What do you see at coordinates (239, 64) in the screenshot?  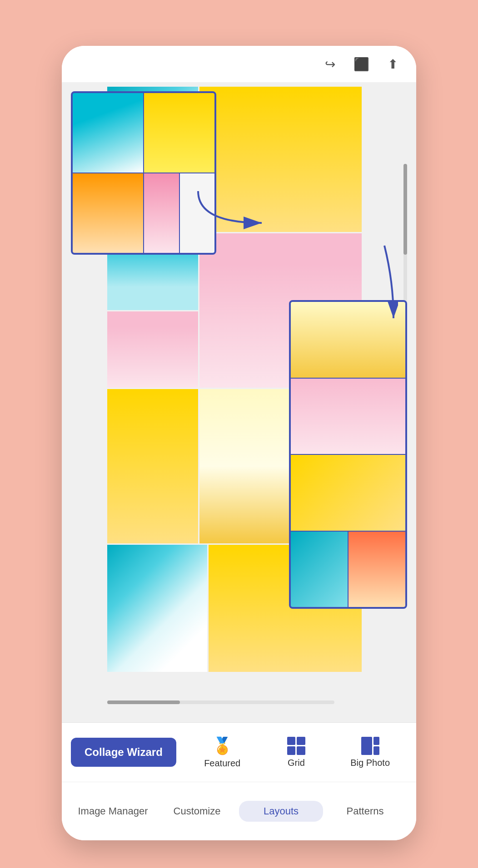 I see `toolbar: ↪ ⬛ ⬆` at bounding box center [239, 64].